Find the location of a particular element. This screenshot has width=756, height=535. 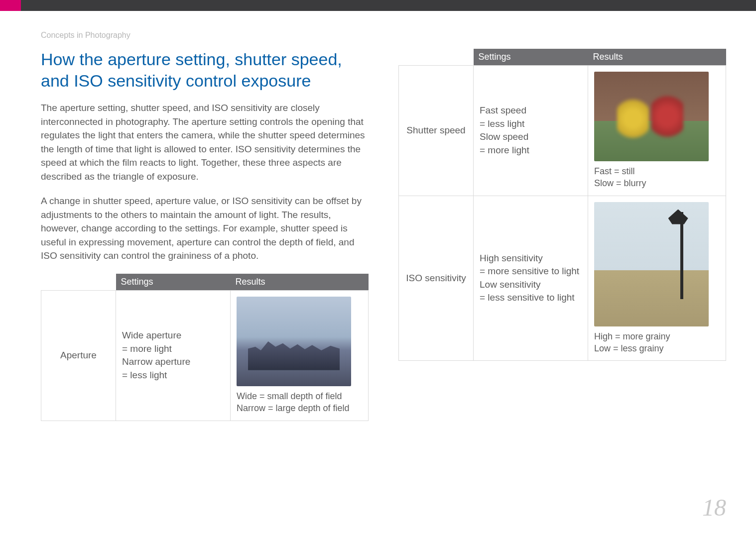

intro-paragraph-2: A change in shutter speed, aperture valu… is located at coordinates (205, 228).